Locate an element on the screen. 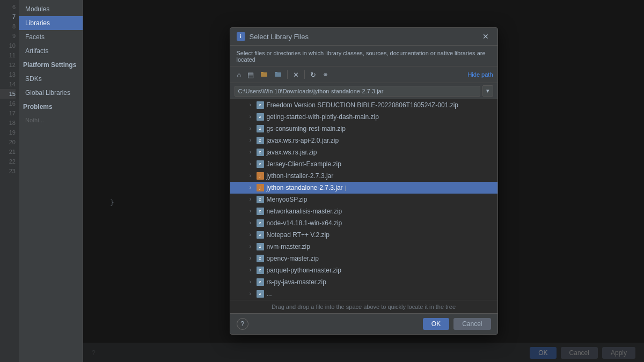 This screenshot has width=644, height=362. drag-hint: Drag and drop a file into the space abov… is located at coordinates (364, 307).